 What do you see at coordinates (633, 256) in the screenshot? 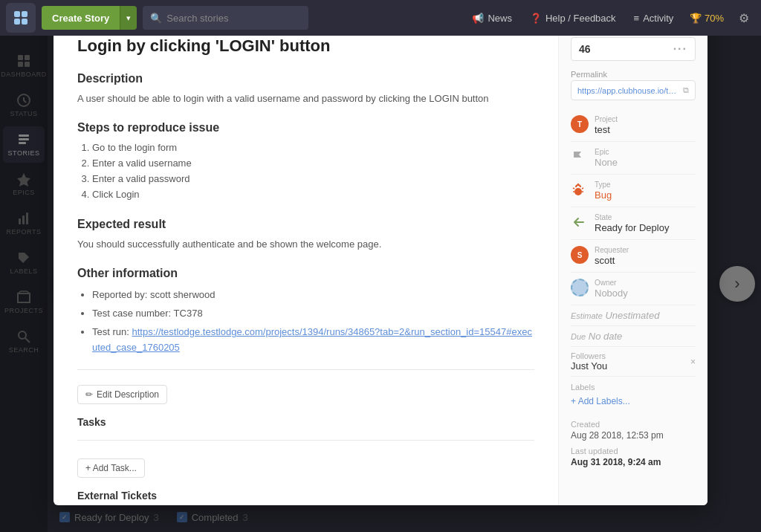
I see `requester-row: S Requester scott` at bounding box center [633, 256].